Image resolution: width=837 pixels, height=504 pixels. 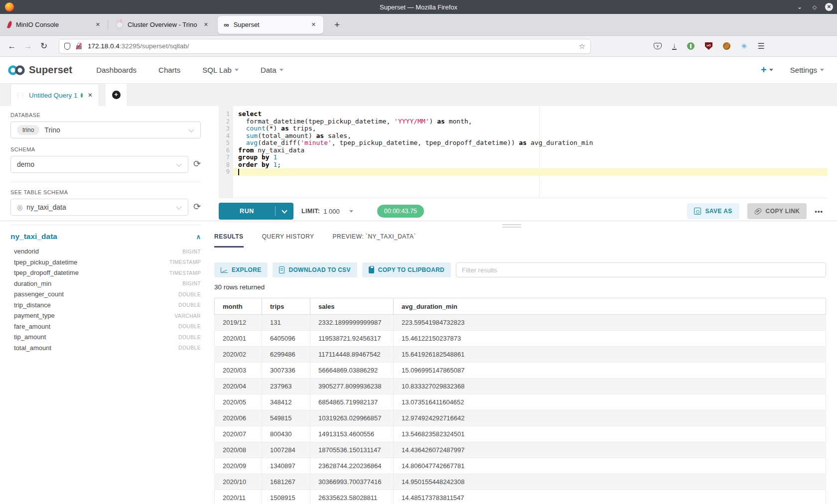 What do you see at coordinates (106, 337) in the screenshot?
I see `schema-column-row: tip_amountDOUBLE` at bounding box center [106, 337].